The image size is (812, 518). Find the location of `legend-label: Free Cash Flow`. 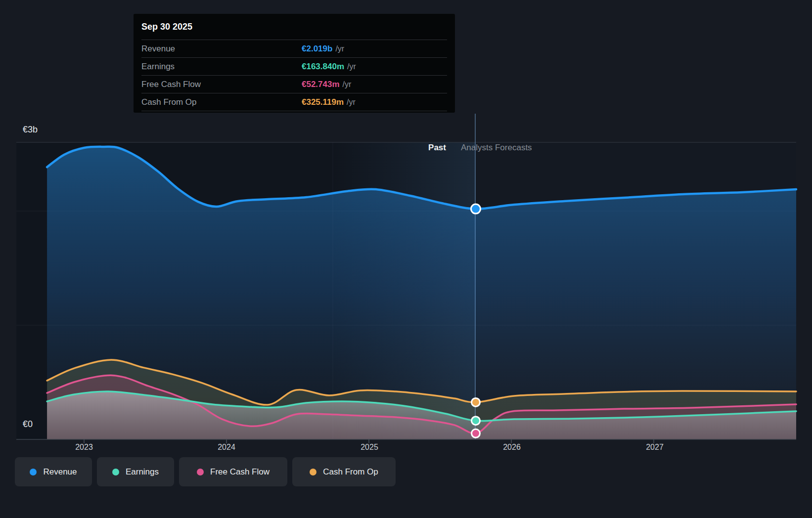

legend-label: Free Cash Flow is located at coordinates (240, 472).